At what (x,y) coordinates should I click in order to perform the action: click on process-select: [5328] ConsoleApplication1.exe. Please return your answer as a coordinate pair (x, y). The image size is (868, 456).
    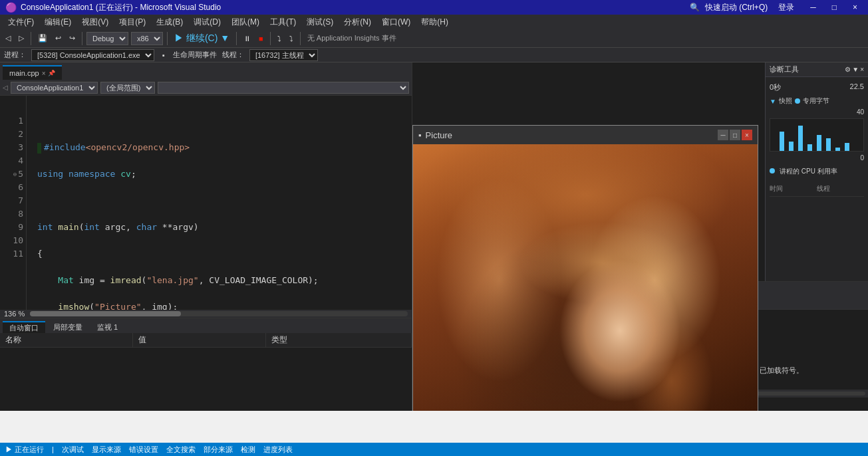
    Looking at the image, I should click on (93, 55).